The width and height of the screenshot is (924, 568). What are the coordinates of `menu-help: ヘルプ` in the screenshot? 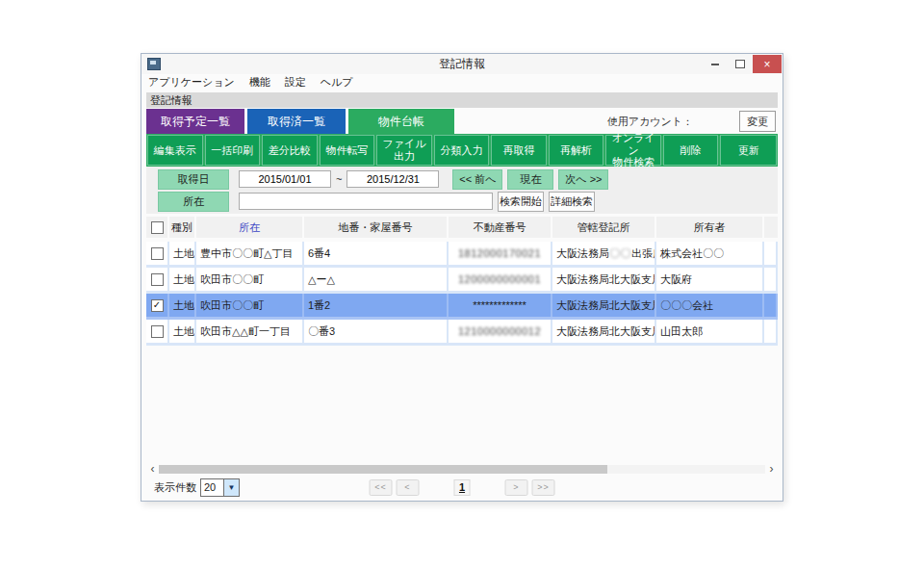 It's located at (337, 83).